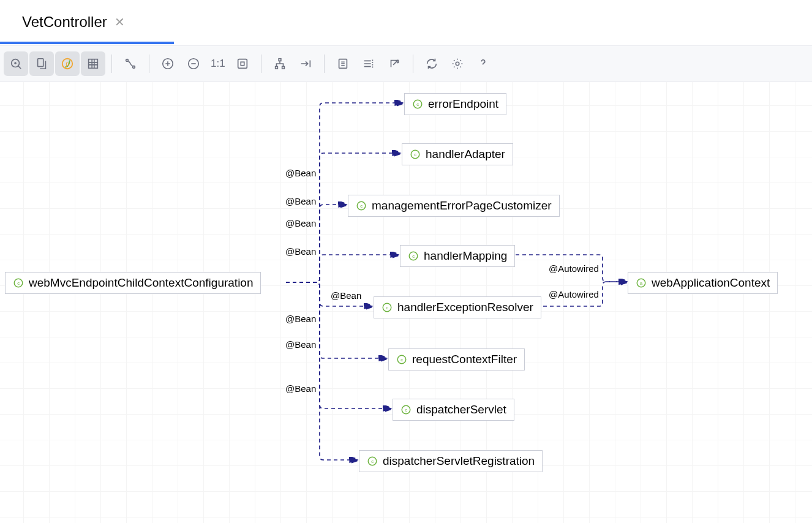 Image resolution: width=812 pixels, height=523 pixels. Describe the element at coordinates (130, 64) in the screenshot. I see `connection-button` at that location.